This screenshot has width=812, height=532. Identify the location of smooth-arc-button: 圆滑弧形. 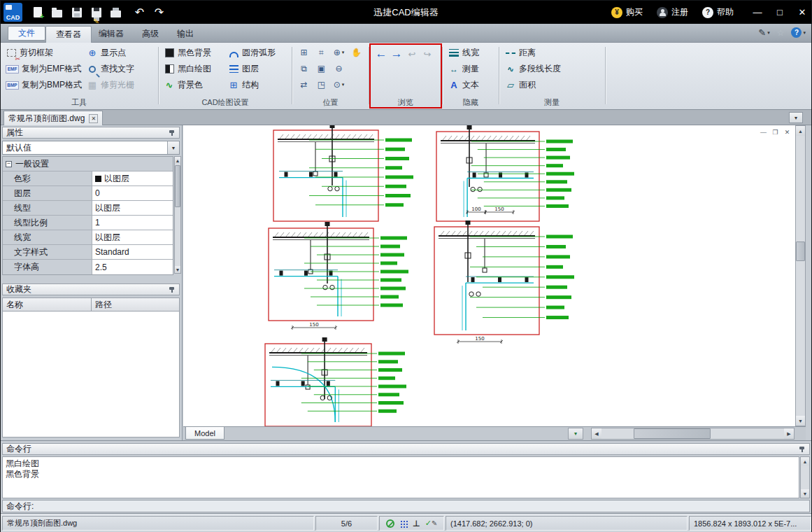
(252, 53).